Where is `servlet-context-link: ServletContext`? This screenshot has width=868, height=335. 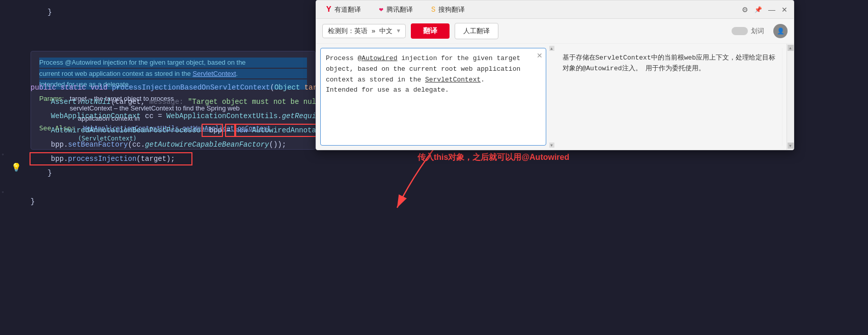 servlet-context-link: ServletContext is located at coordinates (453, 79).